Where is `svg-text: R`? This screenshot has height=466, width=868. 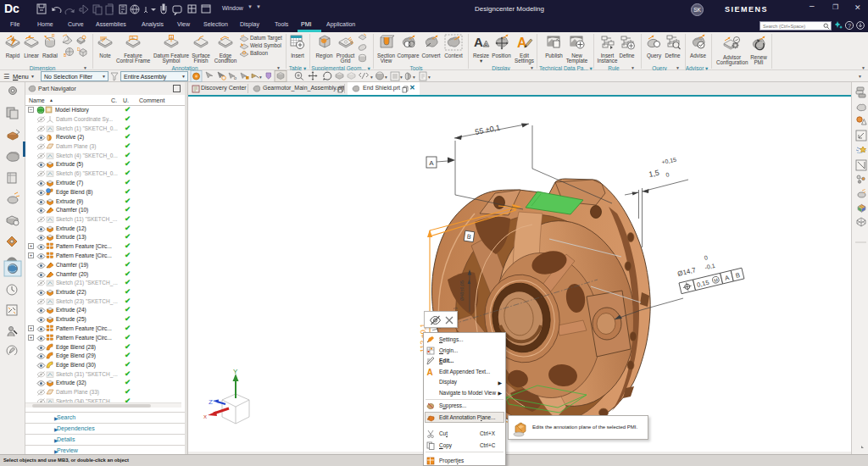
svg-text: R is located at coordinates (53, 36).